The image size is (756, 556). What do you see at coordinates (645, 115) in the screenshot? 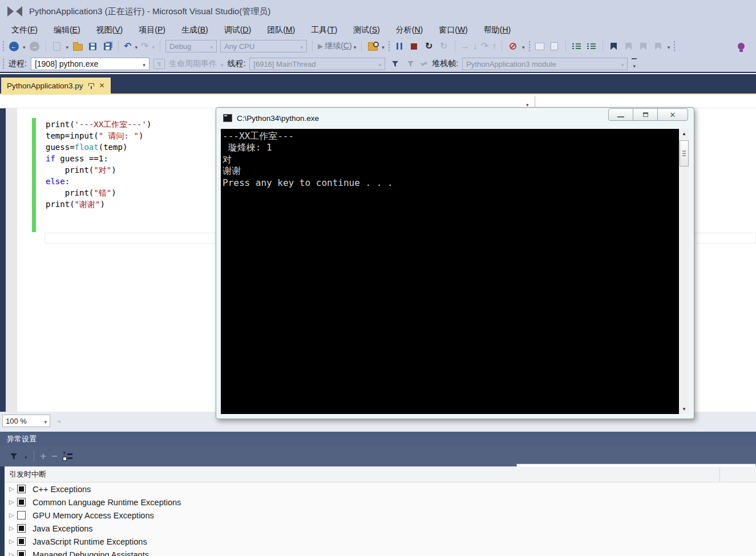
I see `maximize-button` at bounding box center [645, 115].